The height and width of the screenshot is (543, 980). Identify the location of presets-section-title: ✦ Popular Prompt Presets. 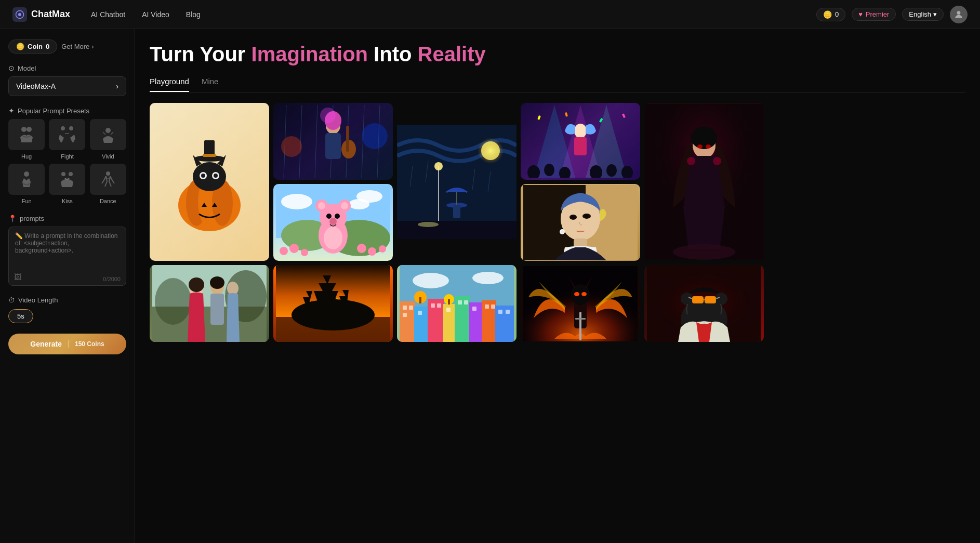
(68, 111).